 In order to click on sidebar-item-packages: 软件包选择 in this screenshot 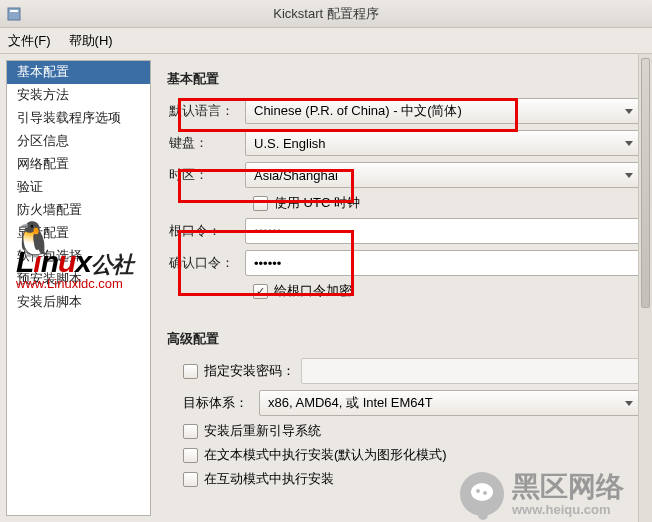, I will do `click(78, 256)`.